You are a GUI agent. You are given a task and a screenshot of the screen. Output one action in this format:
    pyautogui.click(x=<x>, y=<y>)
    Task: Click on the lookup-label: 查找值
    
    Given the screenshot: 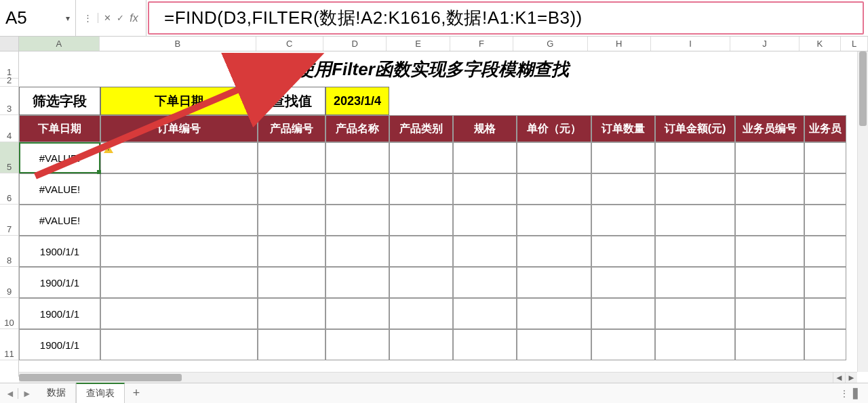 What is the action you would take?
    pyautogui.click(x=292, y=101)
    